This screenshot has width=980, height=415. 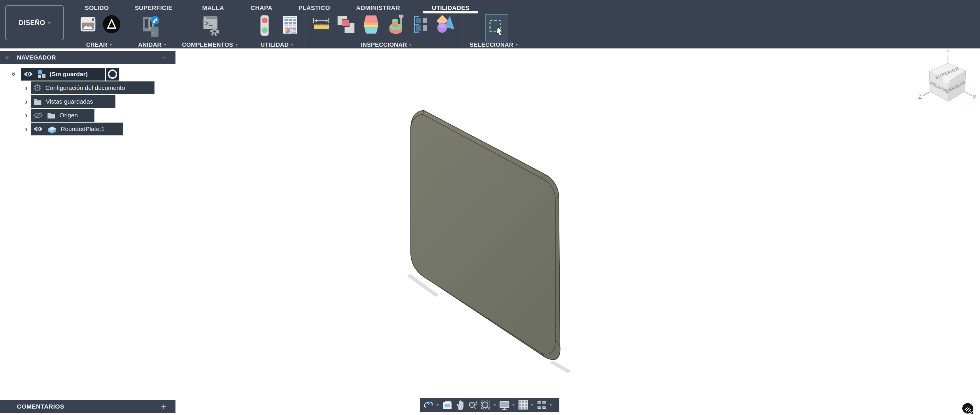 What do you see at coordinates (164, 407) in the screenshot?
I see `add-comment-icon: +` at bounding box center [164, 407].